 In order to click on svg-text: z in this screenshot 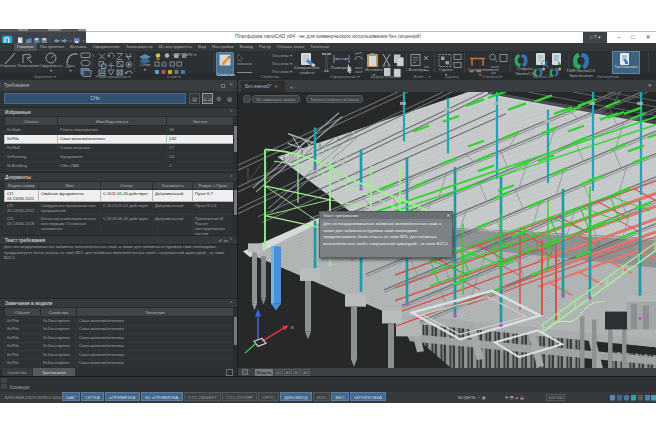, I will do `click(256, 303)`.